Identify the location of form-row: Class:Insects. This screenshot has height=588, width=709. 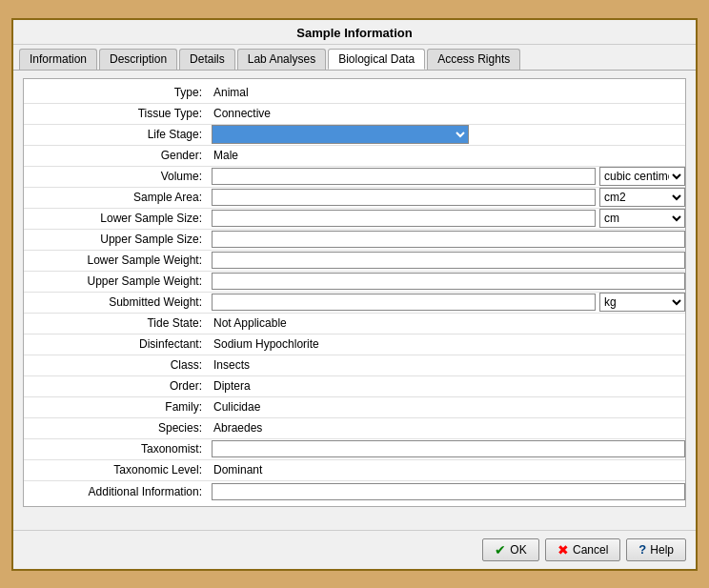
(354, 366).